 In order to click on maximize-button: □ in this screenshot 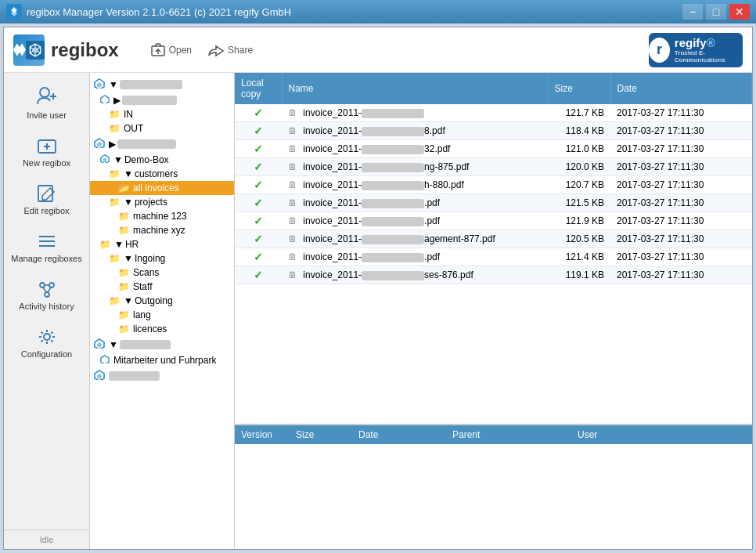, I will do `click(716, 12)`.